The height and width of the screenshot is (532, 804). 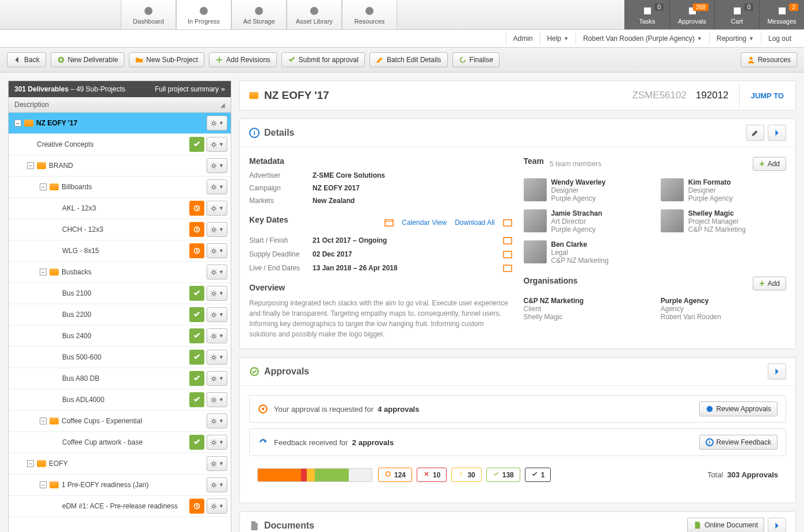 What do you see at coordinates (777, 525) in the screenshot?
I see `expand-documents-button` at bounding box center [777, 525].